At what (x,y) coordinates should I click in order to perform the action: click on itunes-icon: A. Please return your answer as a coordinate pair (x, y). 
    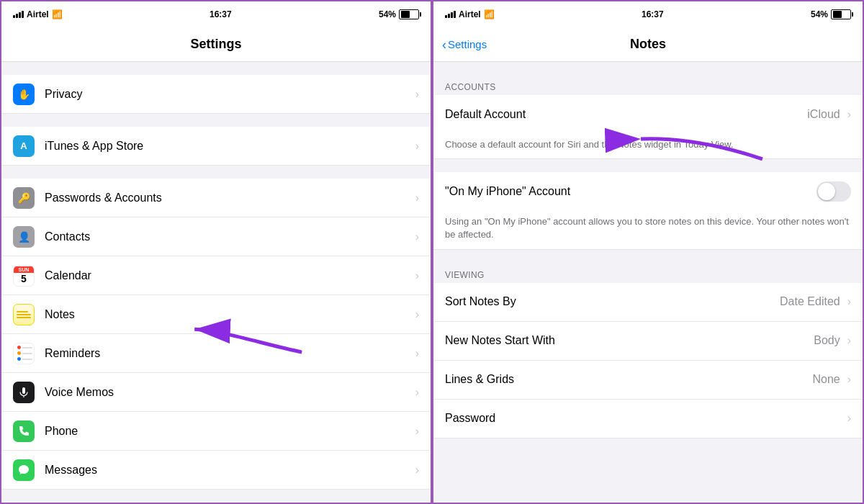
    Looking at the image, I should click on (24, 146).